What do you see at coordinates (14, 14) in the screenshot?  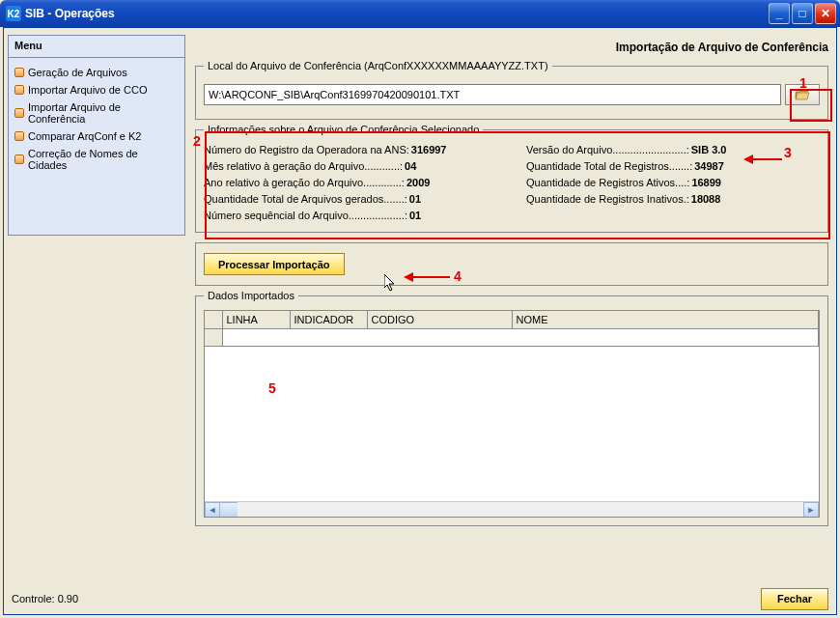 I see `app-icon: K2` at bounding box center [14, 14].